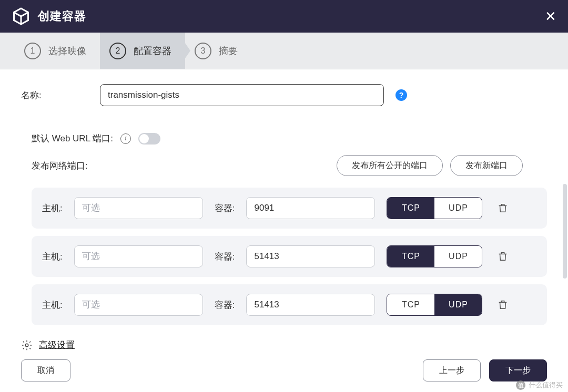 The height and width of the screenshot is (392, 568). Describe the element at coordinates (521, 385) in the screenshot. I see `watermark-icon: 值` at that location.